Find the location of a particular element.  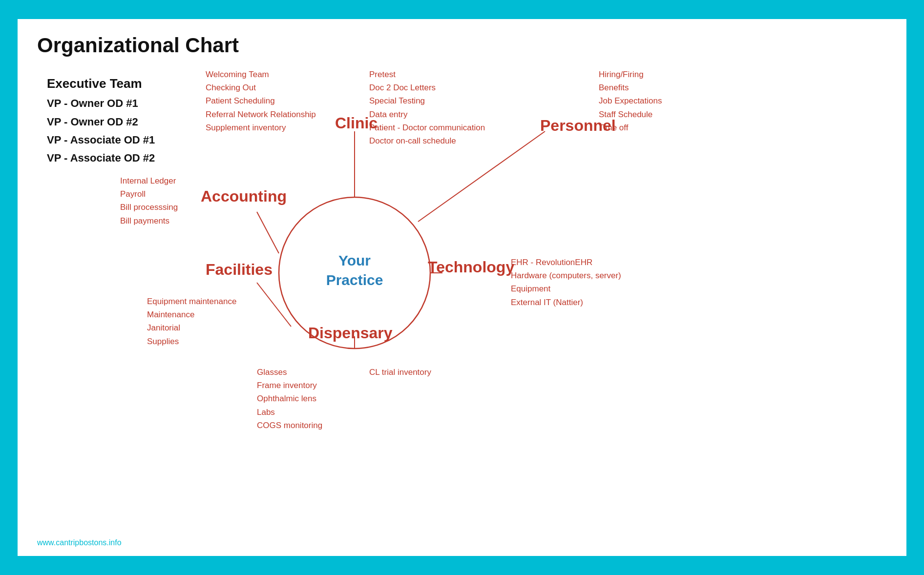

dept-facilities-label: Facilities is located at coordinates (239, 269).